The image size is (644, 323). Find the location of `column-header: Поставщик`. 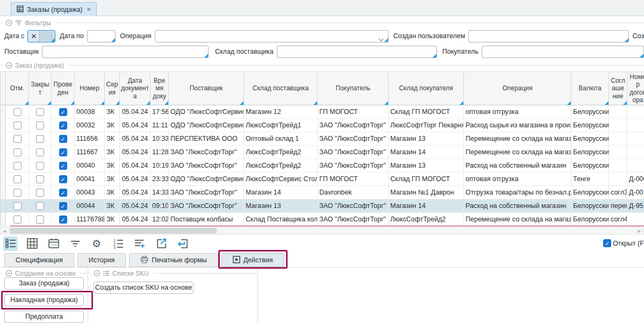

column-header: Поставщик is located at coordinates (206, 89).